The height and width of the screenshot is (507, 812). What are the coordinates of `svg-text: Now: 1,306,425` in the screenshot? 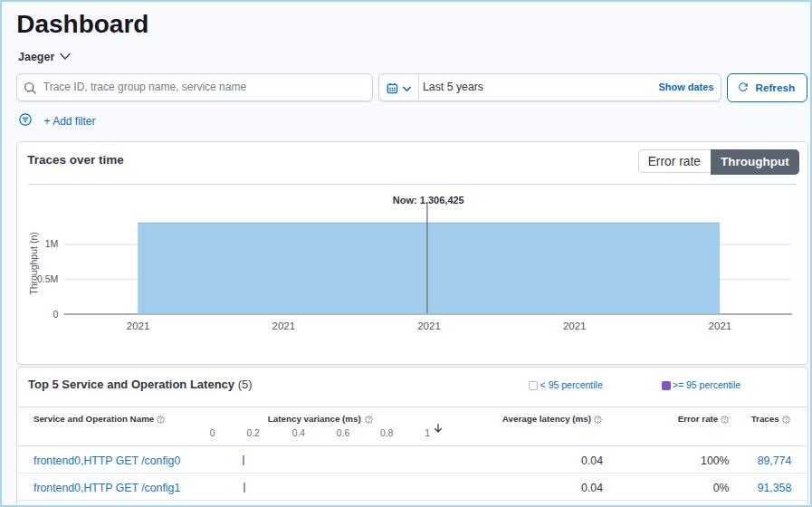 It's located at (427, 200).